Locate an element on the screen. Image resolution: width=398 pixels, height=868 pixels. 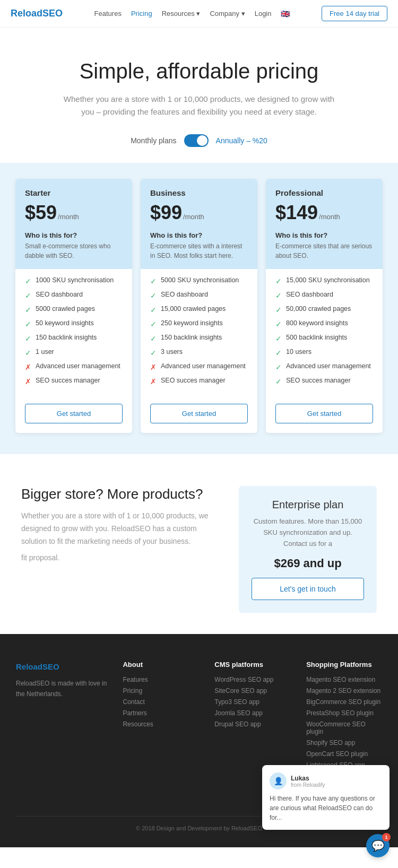
footer-link: SiteCore SEO app is located at coordinates (253, 691).